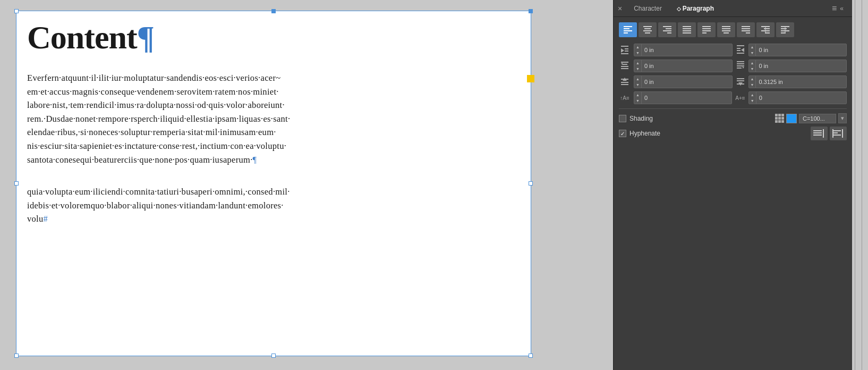 The height and width of the screenshot is (370, 868). What do you see at coordinates (620, 9) in the screenshot?
I see `close-button: ×` at bounding box center [620, 9].